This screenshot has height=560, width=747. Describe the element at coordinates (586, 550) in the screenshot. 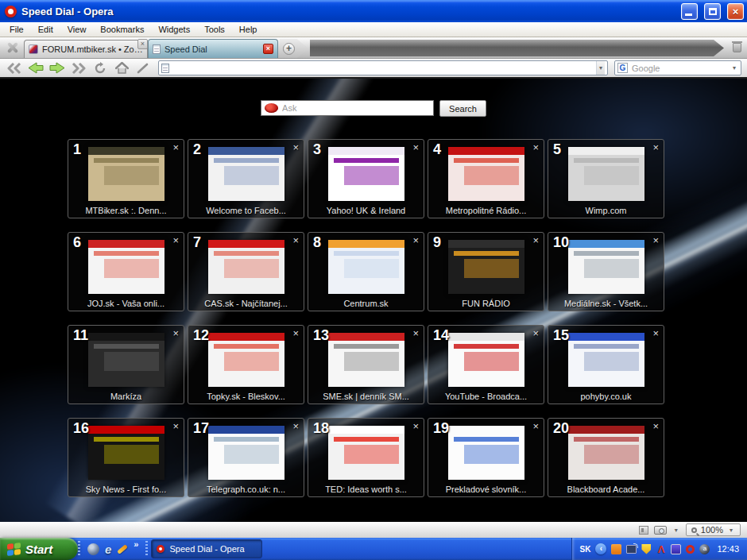

I see `language-indicator: SK` at that location.